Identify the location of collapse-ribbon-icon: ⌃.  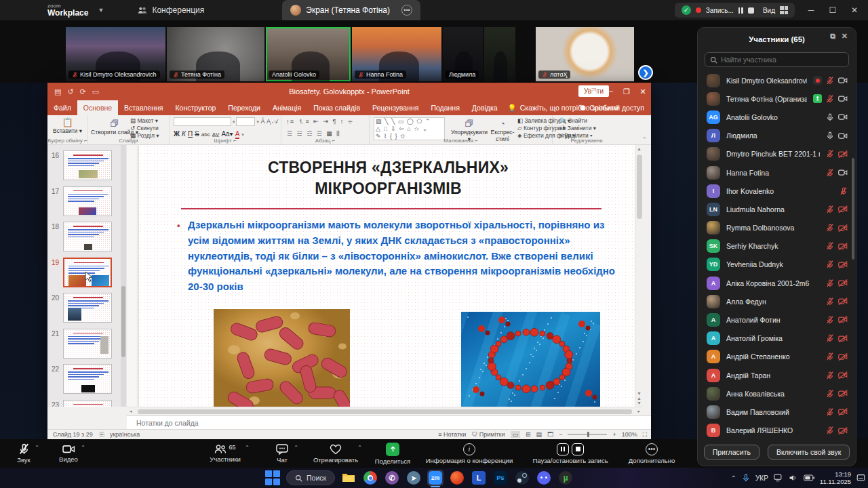
(644, 140).